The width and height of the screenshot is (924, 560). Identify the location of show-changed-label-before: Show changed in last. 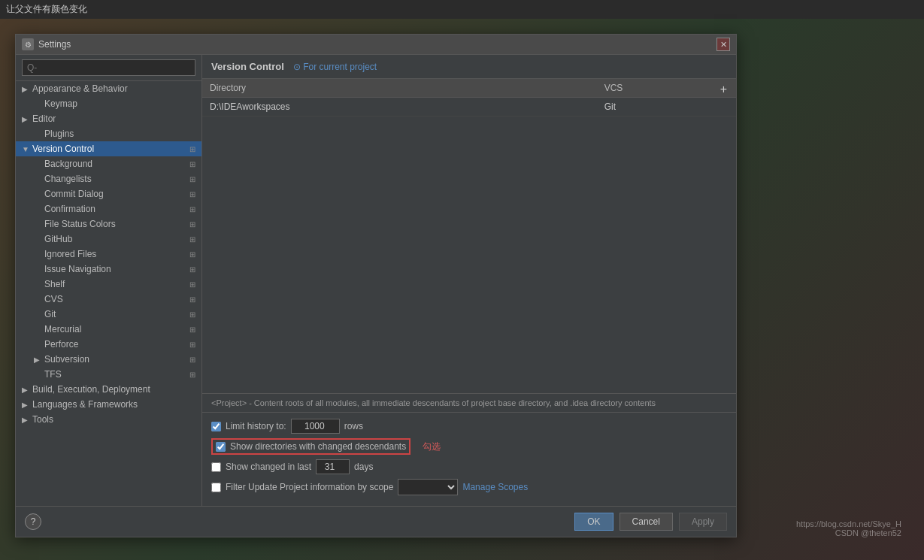
(268, 467).